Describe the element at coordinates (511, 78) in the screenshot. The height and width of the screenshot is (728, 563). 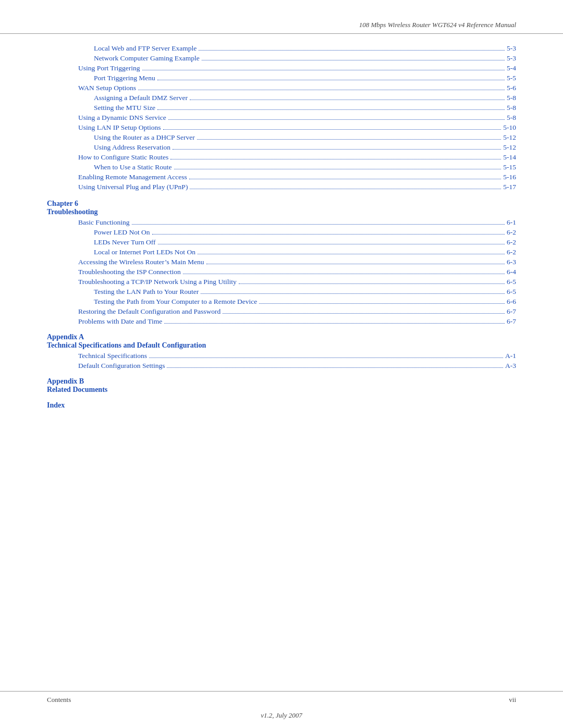
I see `toc-page-port-triggering-menu: 5-5` at that location.